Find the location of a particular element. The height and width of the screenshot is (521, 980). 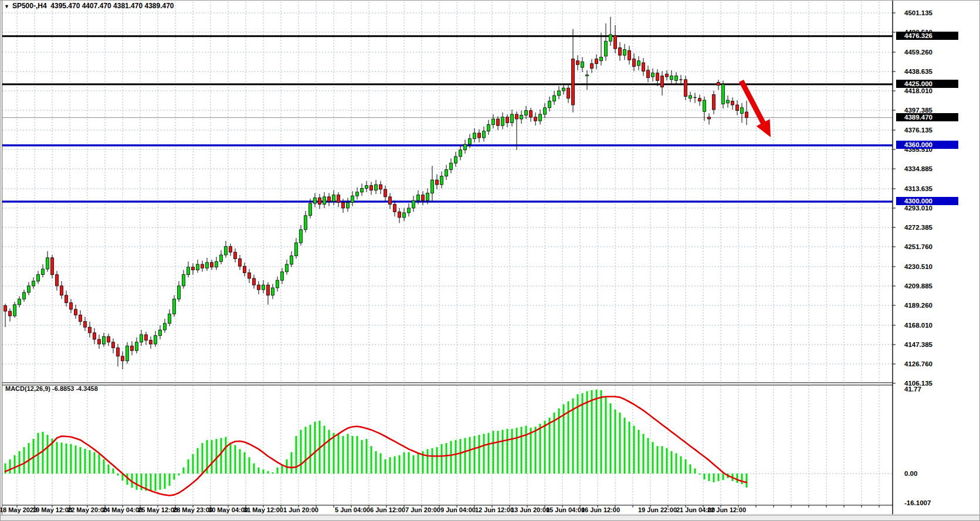

time-axis-label: 24 May 04:00 is located at coordinates (123, 510).